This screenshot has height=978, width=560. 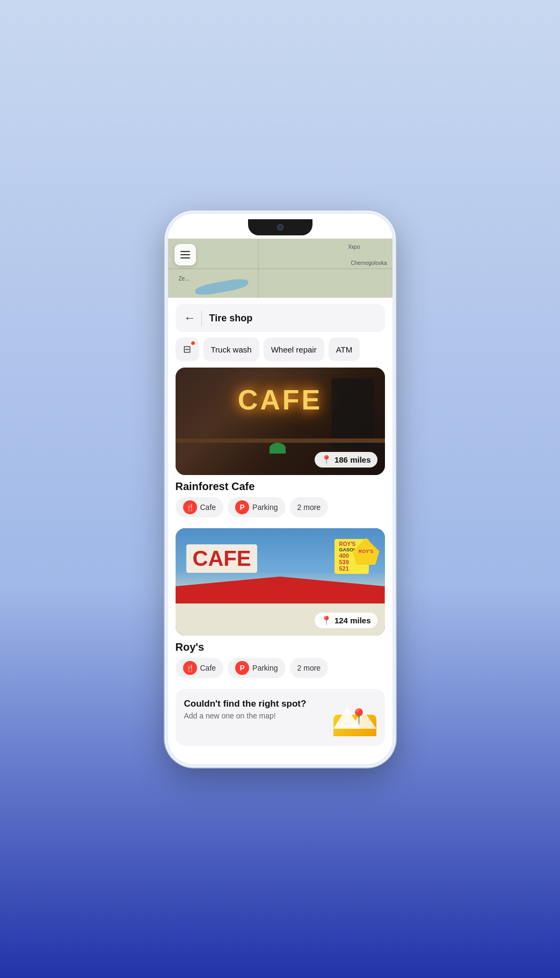 I want to click on tag-row-rainforest-cafe: 🍴 Cafe P Parking 2 more, so click(x=280, y=507).